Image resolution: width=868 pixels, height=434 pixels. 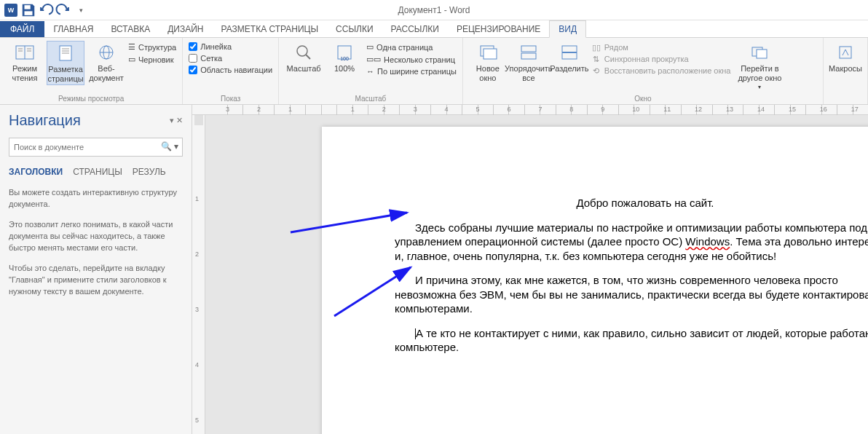 What do you see at coordinates (91, 98) in the screenshot?
I see `group-views-label: Режимы просмотра` at bounding box center [91, 98].